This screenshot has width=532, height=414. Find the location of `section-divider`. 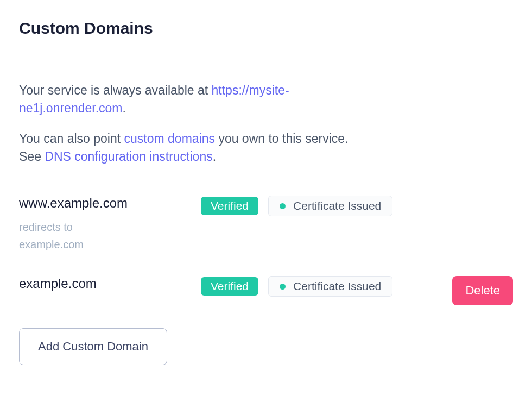

section-divider is located at coordinates (266, 54).